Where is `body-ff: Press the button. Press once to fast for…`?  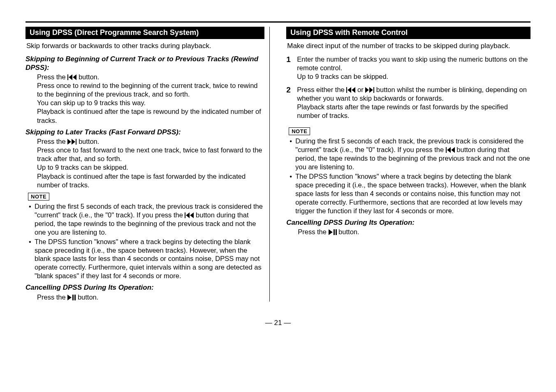
body-ff: Press the button. Press once to fast for… is located at coordinates (151, 164).